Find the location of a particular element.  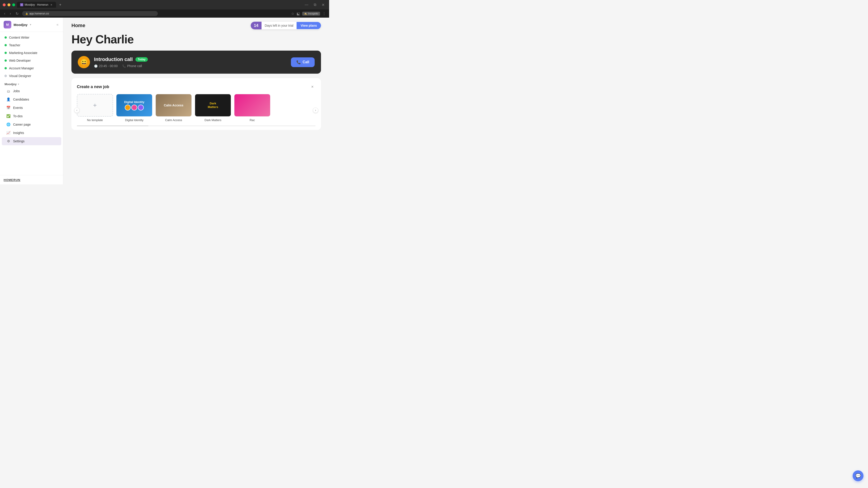

avatar-emoji: 😄 is located at coordinates (84, 62).